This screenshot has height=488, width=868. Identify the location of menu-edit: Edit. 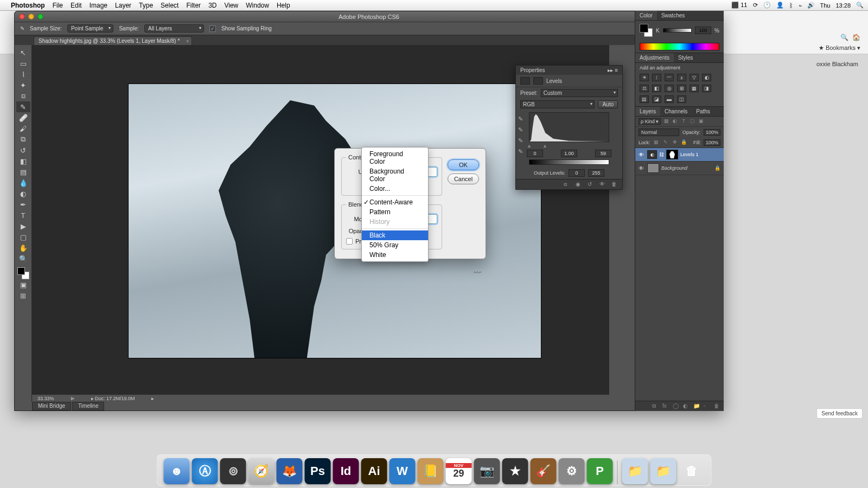
(76, 5).